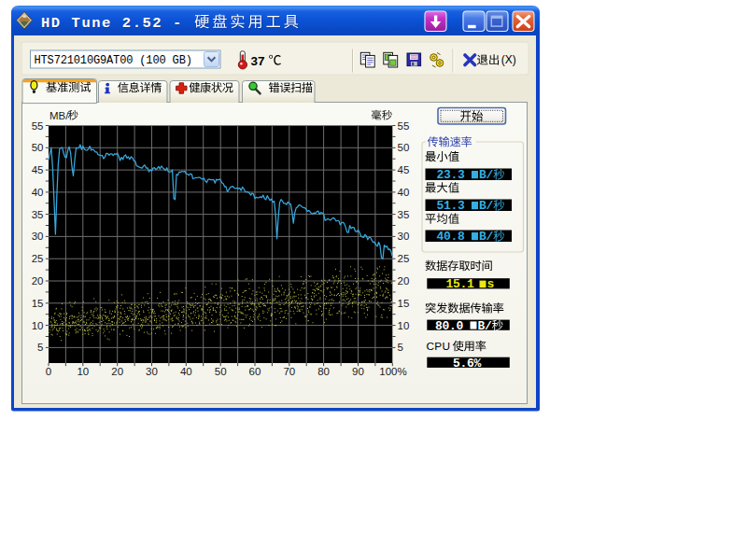 This screenshot has width=747, height=560. Describe the element at coordinates (392, 371) in the screenshot. I see `svg-text: 100%` at that location.